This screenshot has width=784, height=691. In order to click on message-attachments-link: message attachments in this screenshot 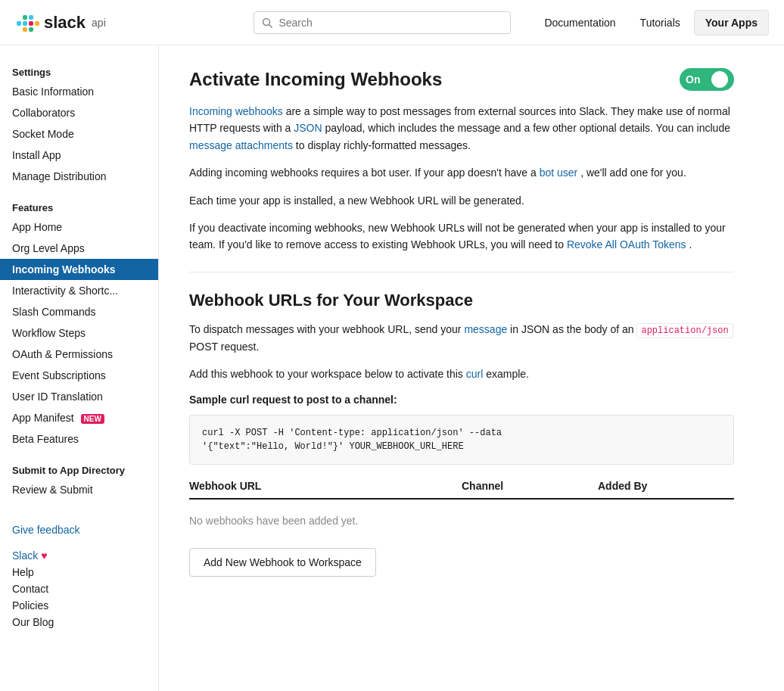, I will do `click(241, 145)`.